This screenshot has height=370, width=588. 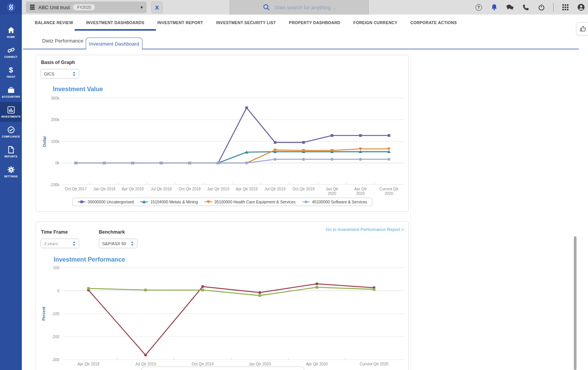 What do you see at coordinates (246, 23) in the screenshot?
I see `tab-investment-security-list: INVESTMENT SECURITY LIST` at bounding box center [246, 23].